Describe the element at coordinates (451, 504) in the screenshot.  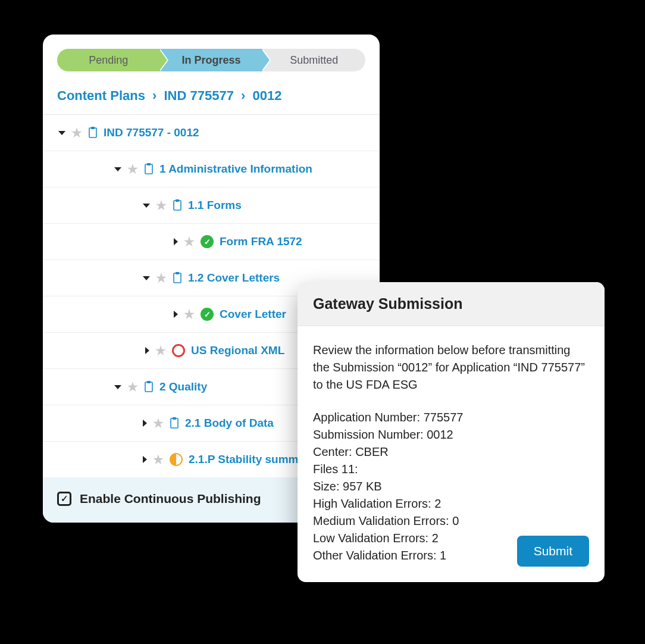
I see `field-high-errors: High Validation Errors: 2` at that location.